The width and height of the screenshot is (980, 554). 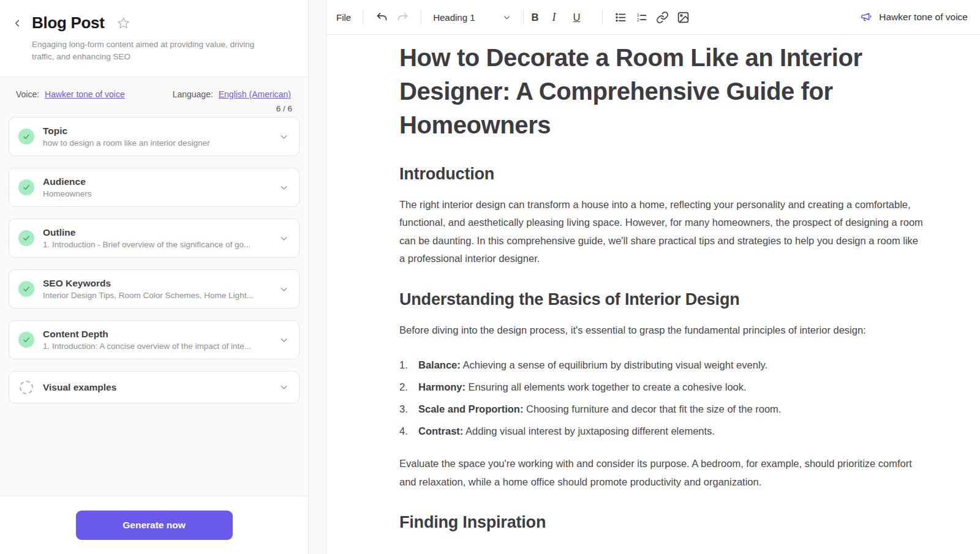 What do you see at coordinates (663, 17) in the screenshot?
I see `insert-link-button` at bounding box center [663, 17].